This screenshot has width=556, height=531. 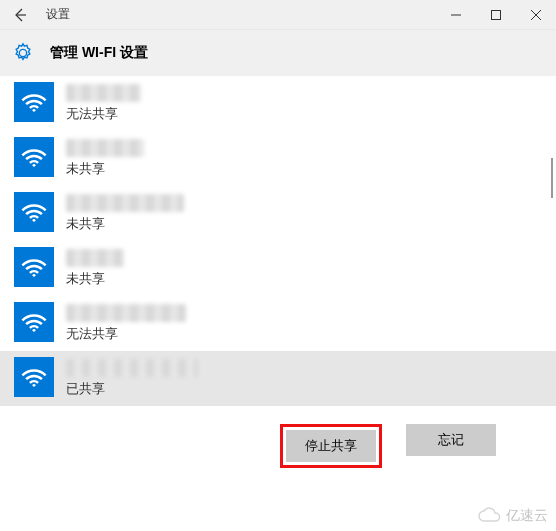 I want to click on page-title: 管理 WI-FI 设置, so click(x=99, y=53).